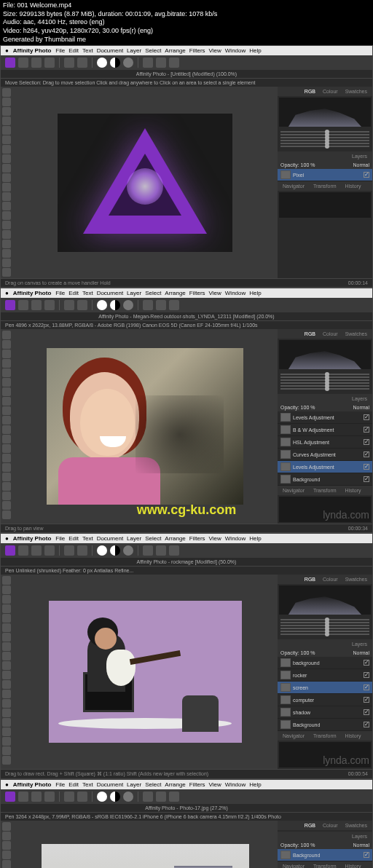 The height and width of the screenshot is (868, 373). What do you see at coordinates (115, 551) in the screenshot?
I see `view-mode-split-icon` at bounding box center [115, 551].